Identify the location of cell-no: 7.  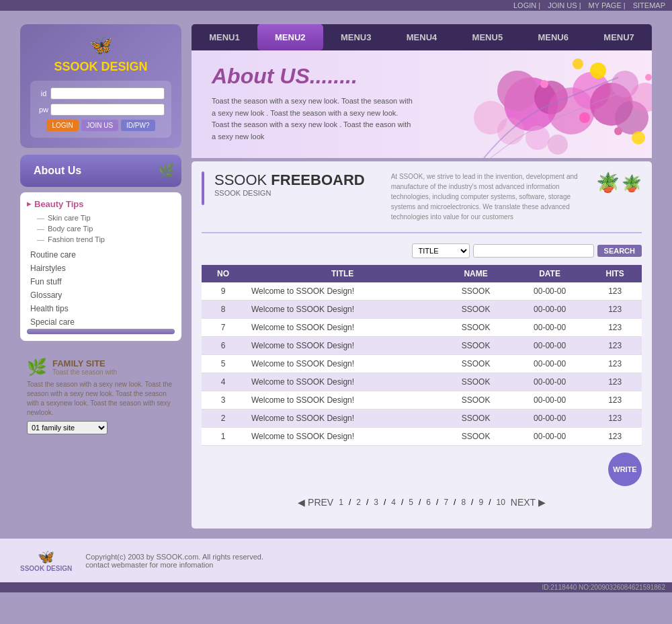
(223, 328).